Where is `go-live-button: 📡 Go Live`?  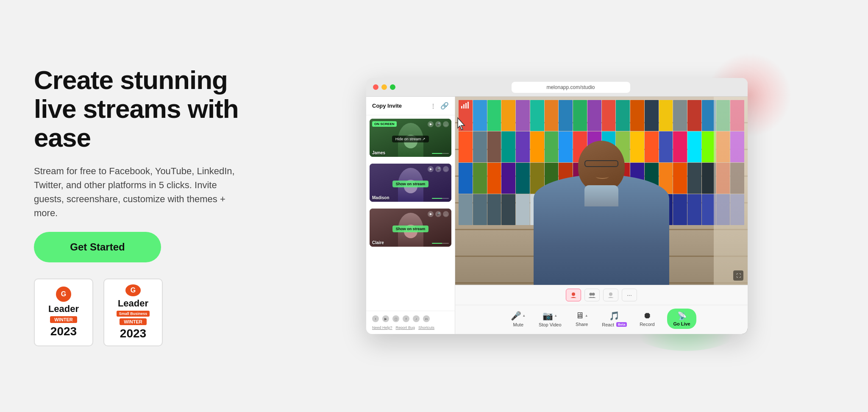
go-live-button: 📡 Go Live is located at coordinates (682, 319).